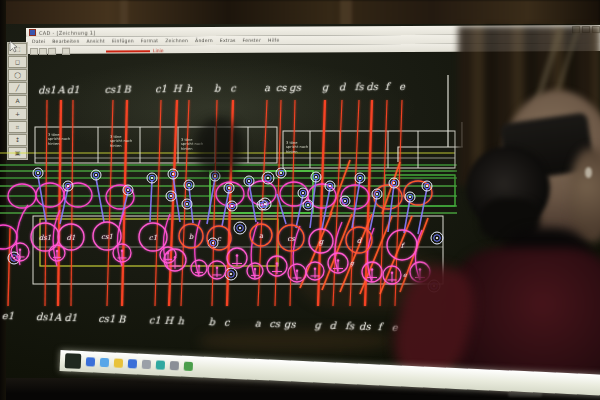 The image size is (600, 400). What do you see at coordinates (46, 238) in the screenshot?
I see `pipe-note-label: ds1` at bounding box center [46, 238].